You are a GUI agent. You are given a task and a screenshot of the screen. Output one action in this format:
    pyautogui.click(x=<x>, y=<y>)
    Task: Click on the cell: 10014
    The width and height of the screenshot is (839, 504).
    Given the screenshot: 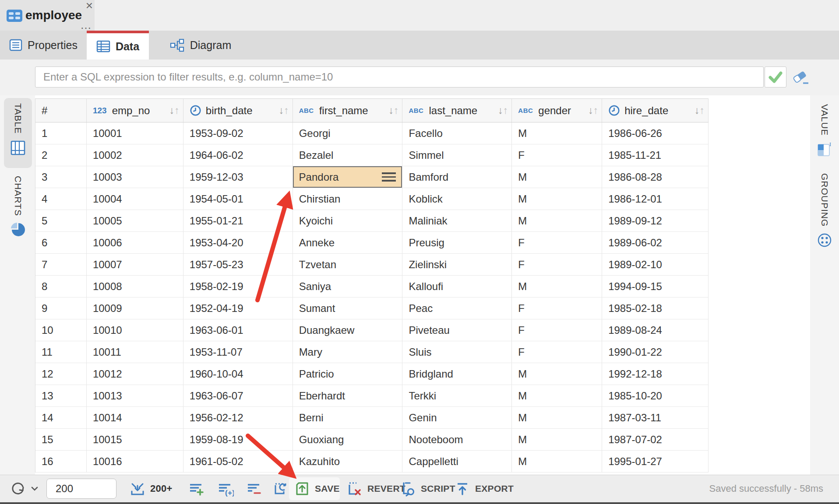 What is the action you would take?
    pyautogui.click(x=135, y=418)
    